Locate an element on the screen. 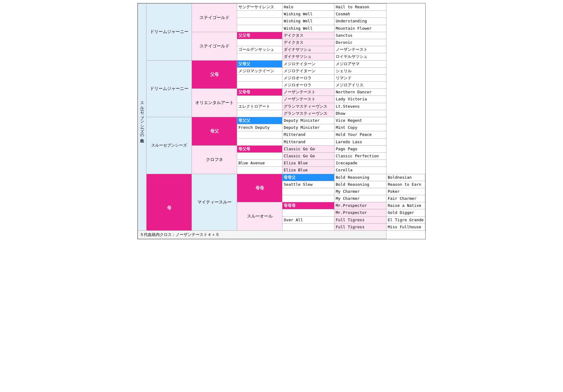  gen5-corella: Corella is located at coordinates (360, 170).